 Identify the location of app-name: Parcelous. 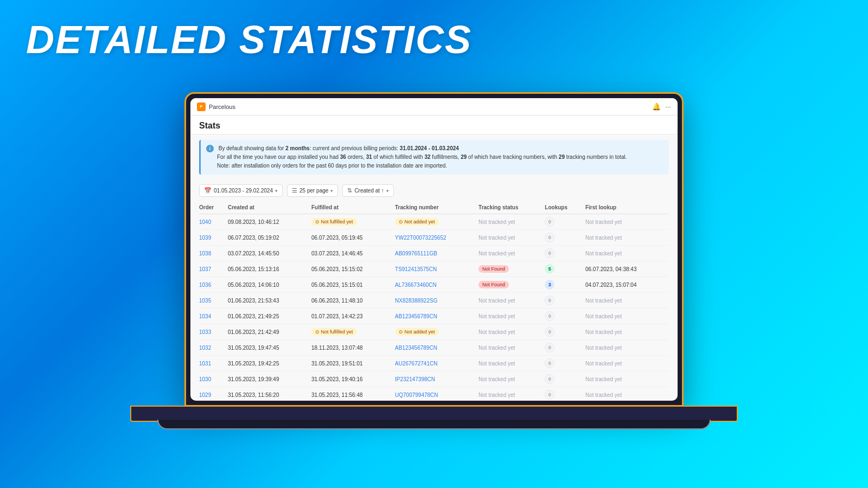
(222, 107).